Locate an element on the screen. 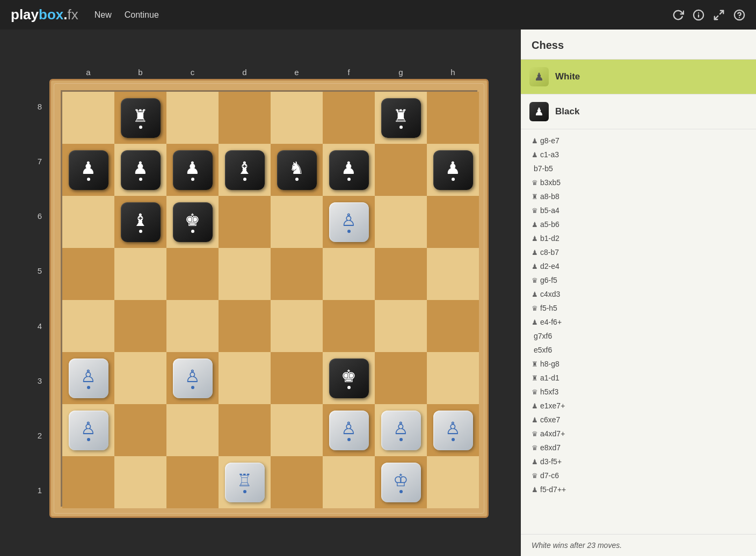 The height and width of the screenshot is (556, 756). cell-d6 is located at coordinates (245, 222).